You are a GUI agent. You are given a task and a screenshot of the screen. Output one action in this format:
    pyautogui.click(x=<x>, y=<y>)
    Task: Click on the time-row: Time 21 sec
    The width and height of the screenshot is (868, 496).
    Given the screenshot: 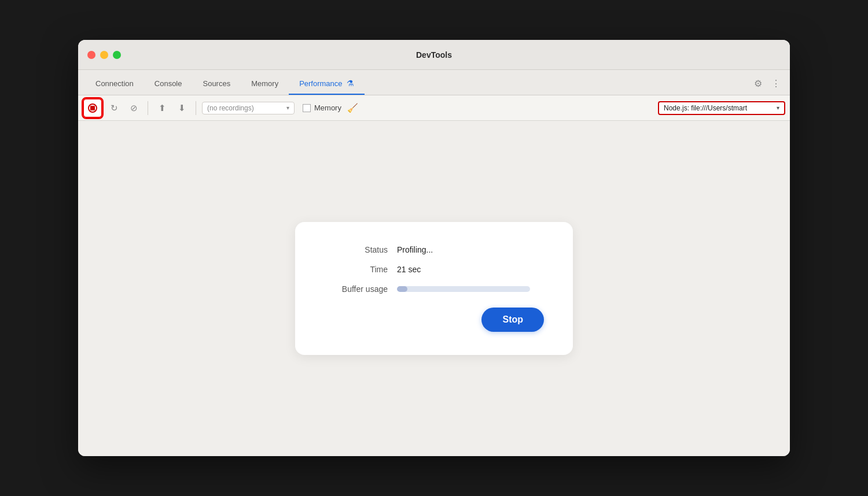 What is the action you would take?
    pyautogui.click(x=434, y=269)
    